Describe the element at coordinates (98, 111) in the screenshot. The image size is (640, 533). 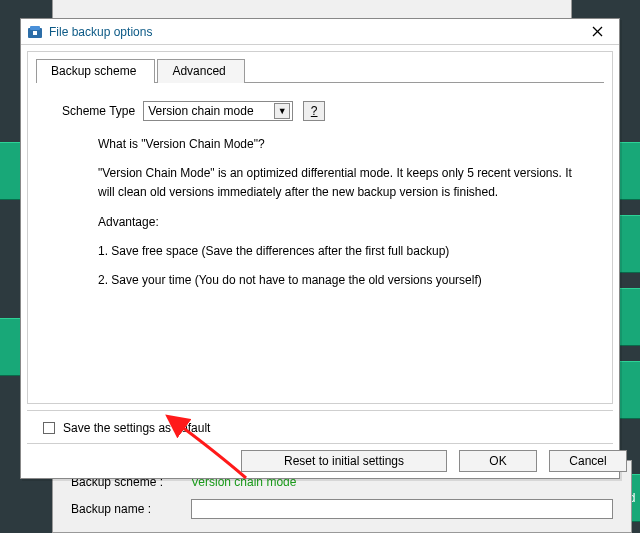
I see `scheme-type-label: Scheme Type` at that location.